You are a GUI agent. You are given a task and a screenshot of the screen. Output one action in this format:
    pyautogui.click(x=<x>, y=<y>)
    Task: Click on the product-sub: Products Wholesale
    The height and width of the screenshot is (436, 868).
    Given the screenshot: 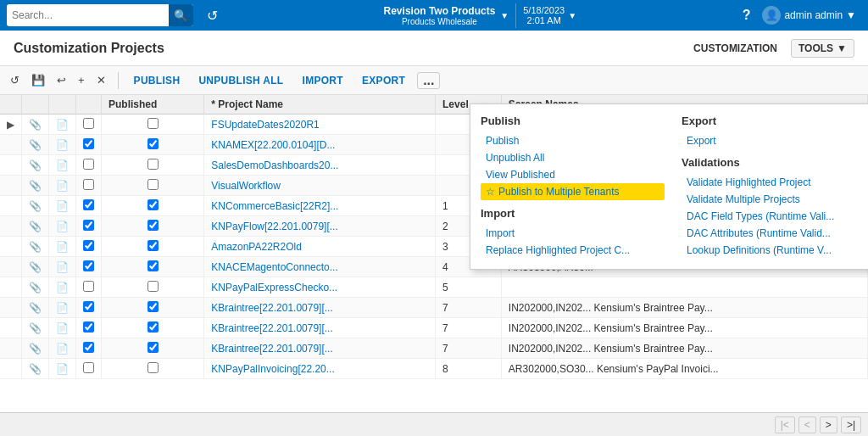 What is the action you would take?
    pyautogui.click(x=440, y=22)
    